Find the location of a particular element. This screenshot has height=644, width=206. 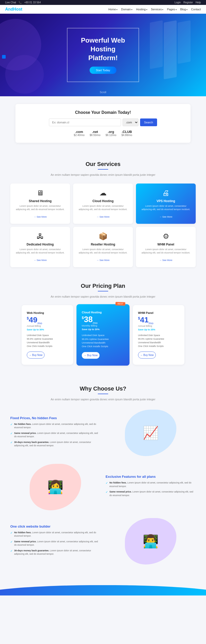

scroll-indicator: Scroll is located at coordinates (103, 92).